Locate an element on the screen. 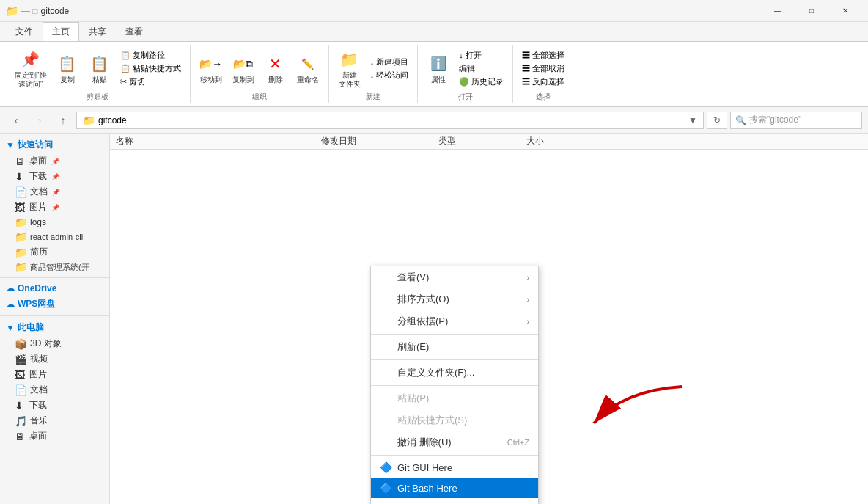 This screenshot has height=504, width=868. back-button: ‹ is located at coordinates (16, 120).